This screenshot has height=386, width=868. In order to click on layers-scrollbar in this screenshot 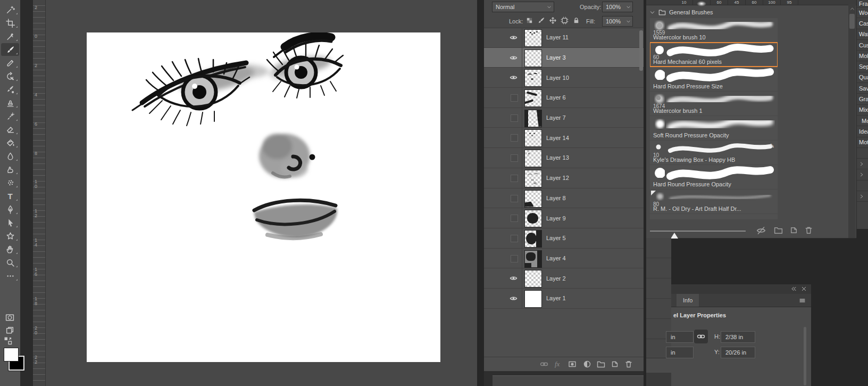, I will do `click(641, 51)`.